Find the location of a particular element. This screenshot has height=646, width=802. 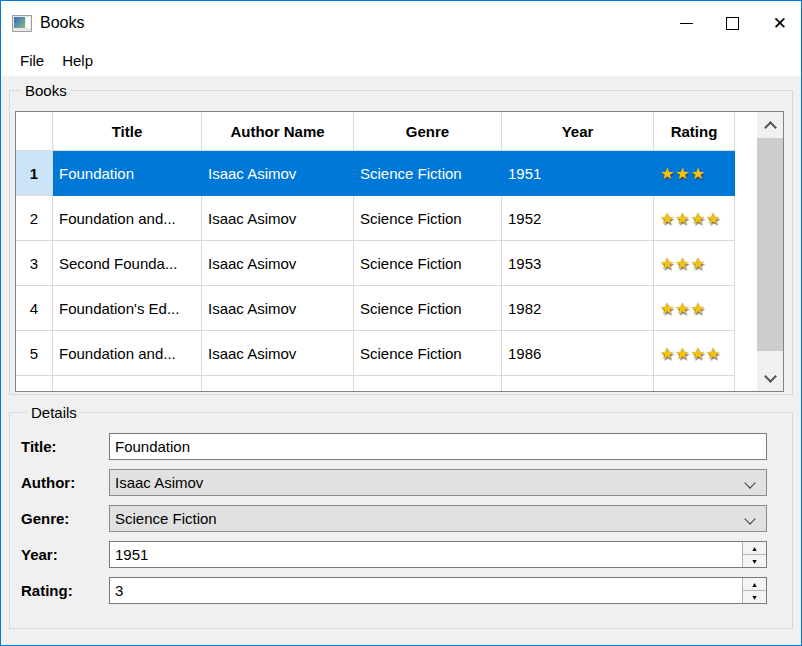

menu-bar: File Help is located at coordinates (401, 60).